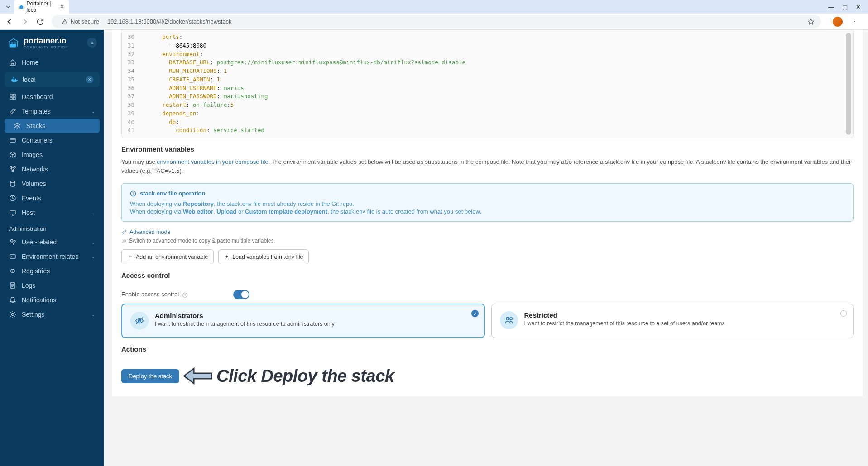 The image size is (868, 466). Describe the element at coordinates (13, 285) in the screenshot. I see `logs-icon` at that location.